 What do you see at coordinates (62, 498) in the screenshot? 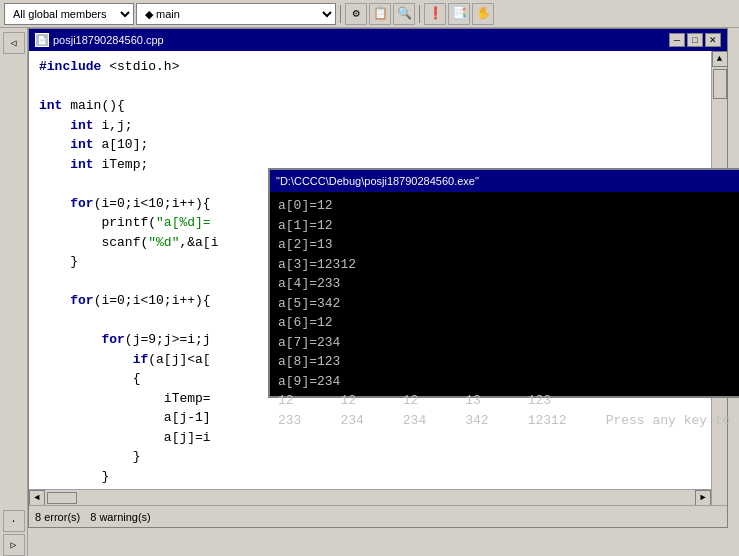
I see `h-scroll-thumb` at bounding box center [62, 498].